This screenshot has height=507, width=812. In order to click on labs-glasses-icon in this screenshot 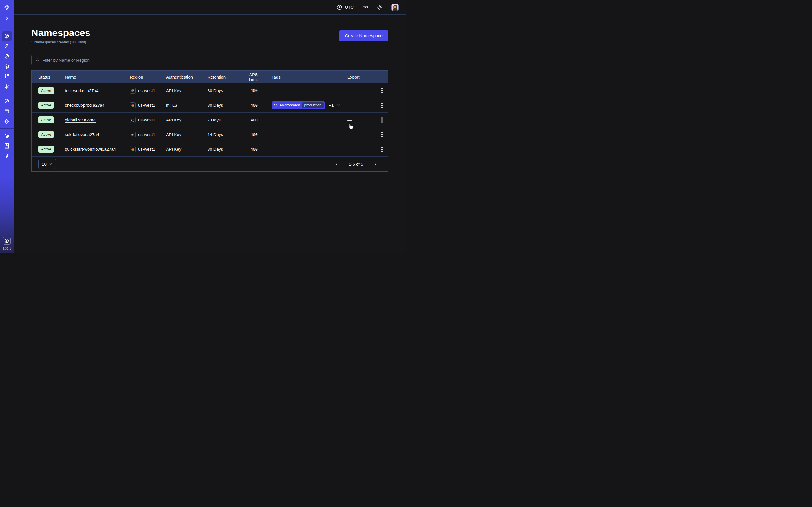, I will do `click(365, 7)`.